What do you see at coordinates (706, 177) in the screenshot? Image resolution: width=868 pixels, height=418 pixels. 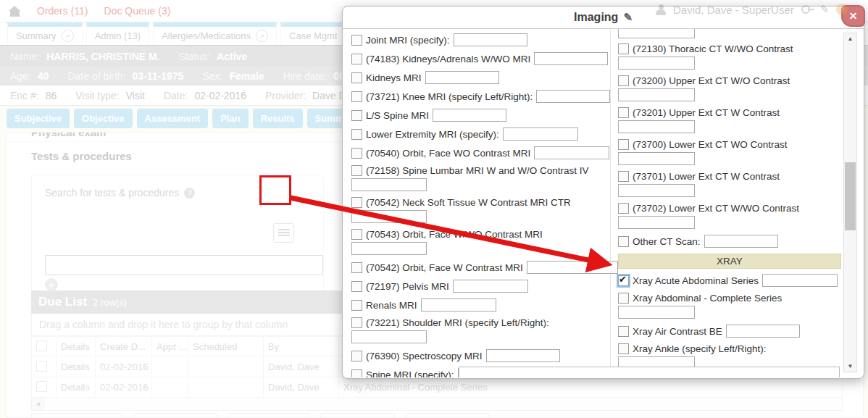 I see `item-label: (73701) Lower Ext CT W Contrast` at bounding box center [706, 177].